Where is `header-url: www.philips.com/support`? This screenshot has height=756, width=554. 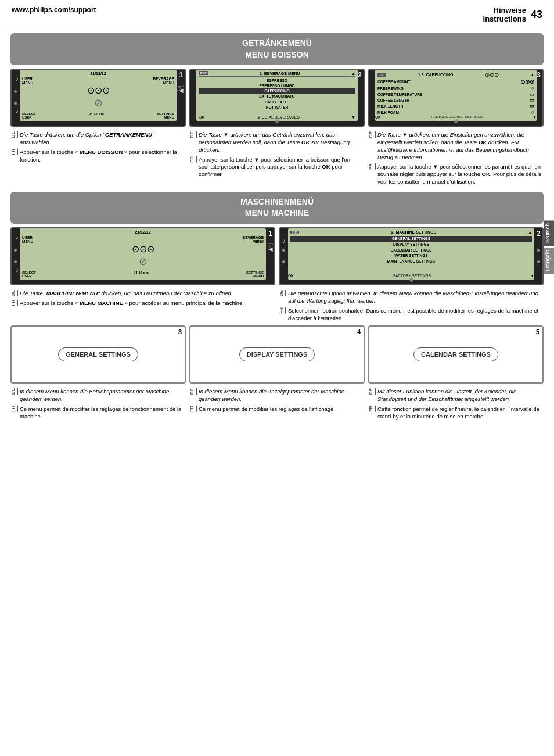
header-url: www.philips.com/support is located at coordinates (54, 10).